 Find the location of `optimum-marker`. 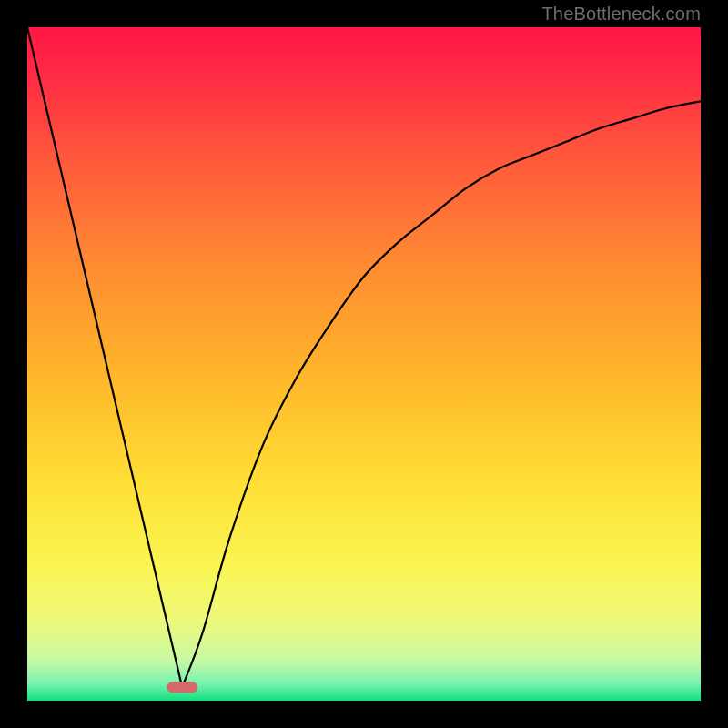

optimum-marker is located at coordinates (182, 687).